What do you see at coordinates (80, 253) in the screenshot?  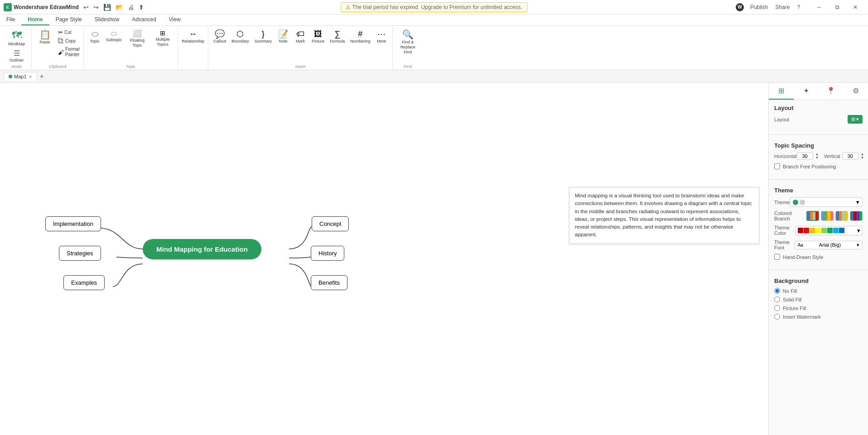 I see `branch-strategies: Strategies` at bounding box center [80, 253].